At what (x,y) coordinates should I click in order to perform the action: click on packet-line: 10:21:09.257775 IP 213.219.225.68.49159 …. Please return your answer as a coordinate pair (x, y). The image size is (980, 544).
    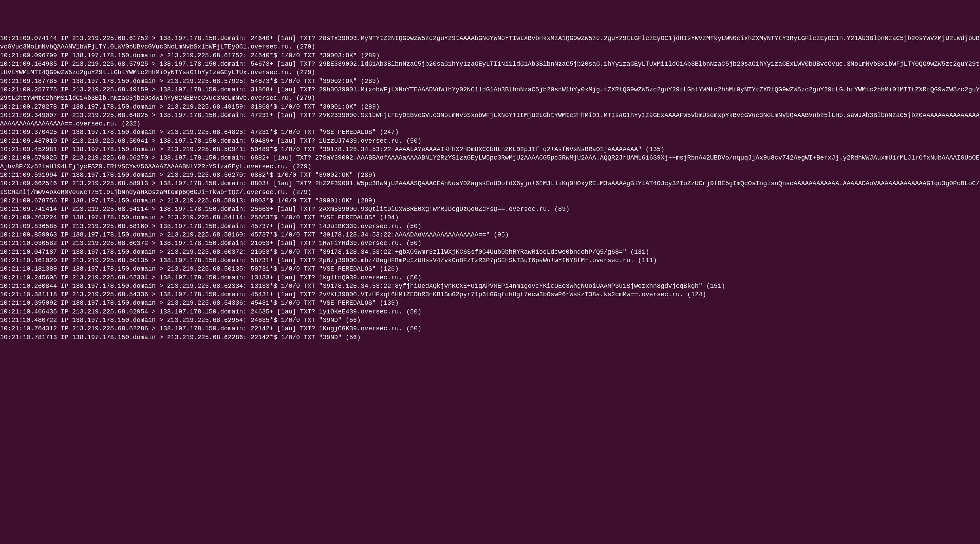
    Looking at the image, I should click on (490, 94).